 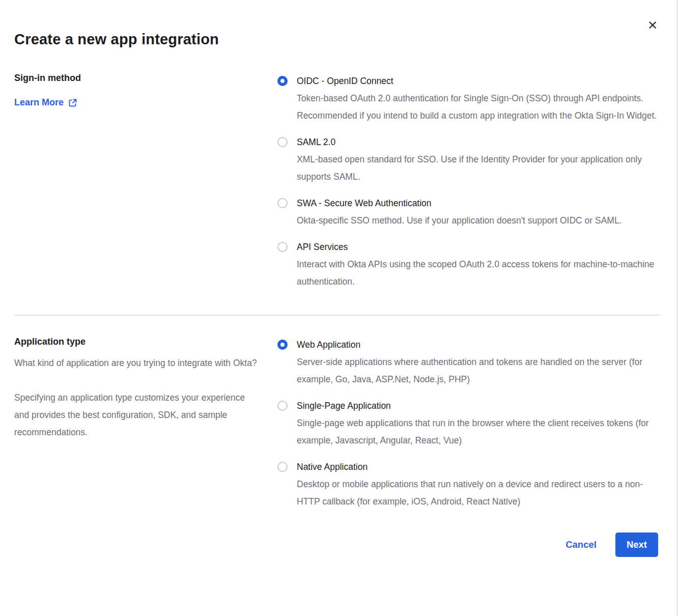 What do you see at coordinates (477, 273) in the screenshot?
I see `option-description: Interact with Okta APIs using the scoped…` at bounding box center [477, 273].